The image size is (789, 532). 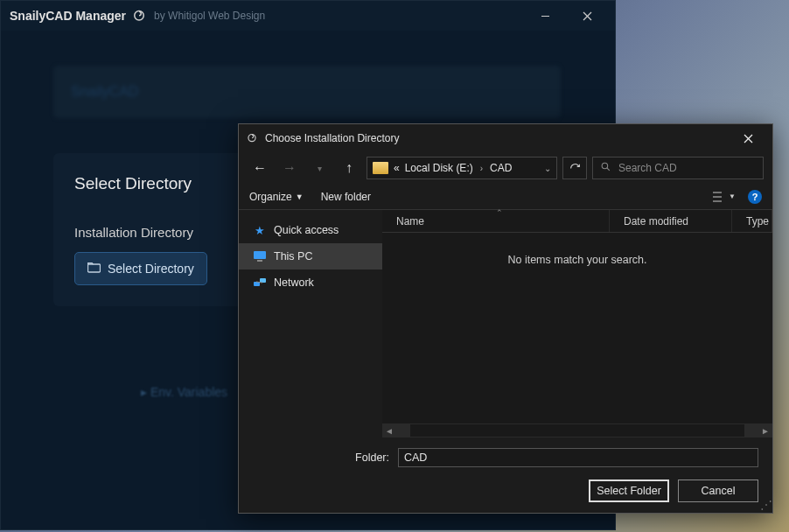 I want to click on nav-back-button: ←, so click(x=260, y=168).